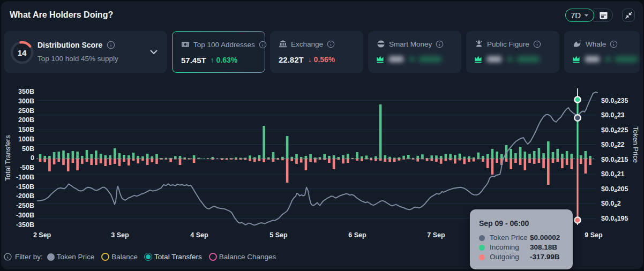 Image resolution: width=644 pixels, height=271 pixels. What do you see at coordinates (611, 204) in the screenshot?
I see `svg-text: $0.042` at bounding box center [611, 204].